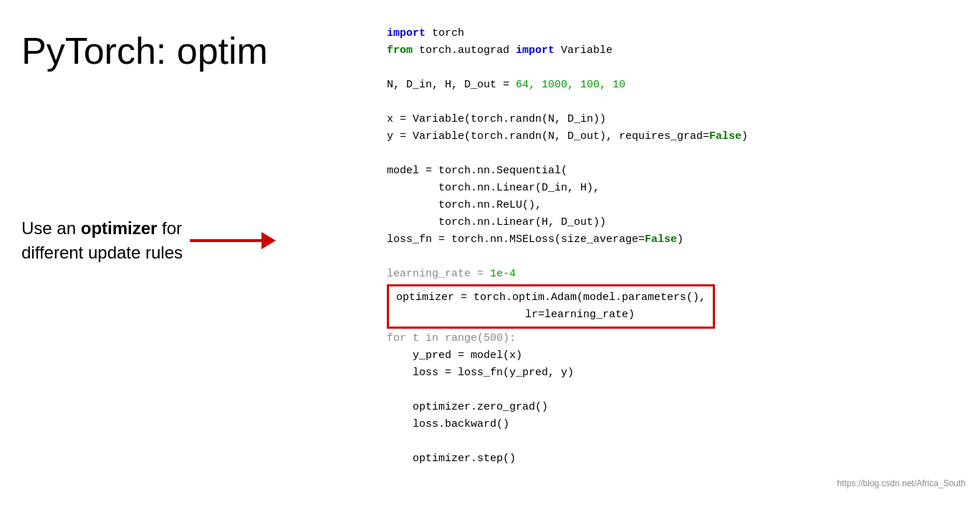 The image size is (980, 512). What do you see at coordinates (676, 339) in the screenshot?
I see `code-line: for t in range(500):` at bounding box center [676, 339].